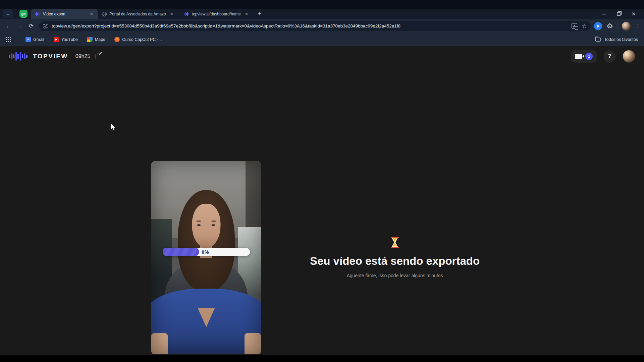 This screenshot has height=362, width=644. I want to click on bookmark-label: Maps, so click(100, 40).